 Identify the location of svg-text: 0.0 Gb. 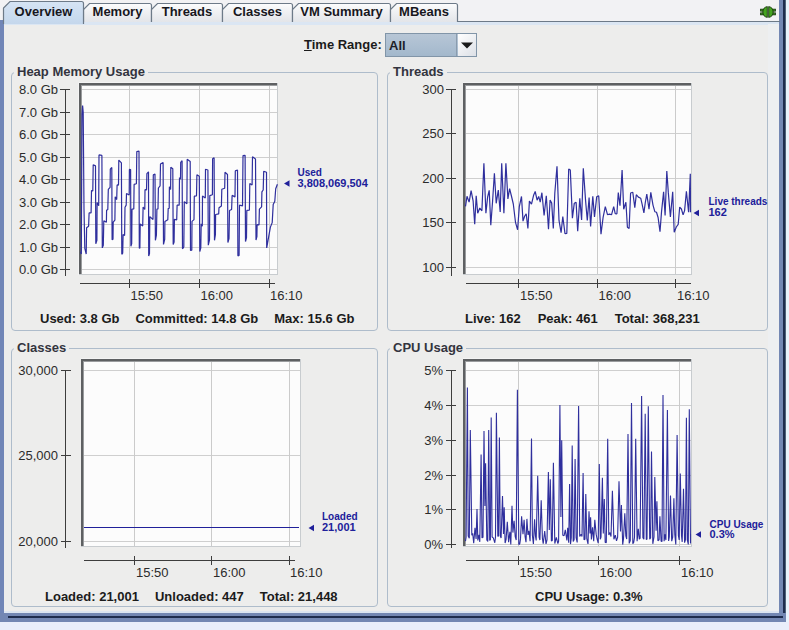
(38, 270).